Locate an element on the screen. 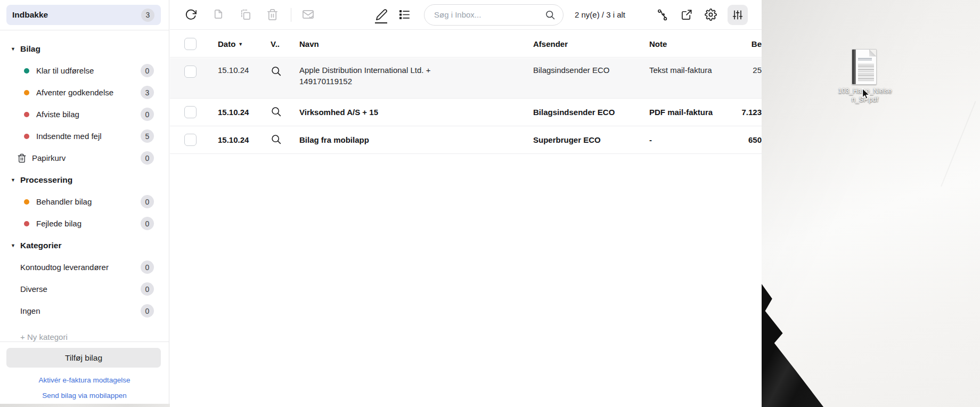  sidebar-section-bilag: ▼ Bilag is located at coordinates (84, 49).